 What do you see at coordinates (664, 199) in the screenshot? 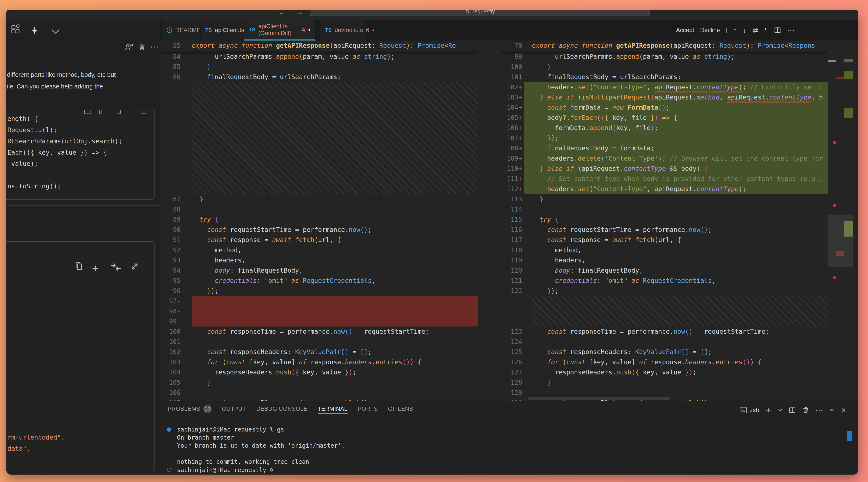
I see `code-line-113: 113 }` at bounding box center [664, 199].